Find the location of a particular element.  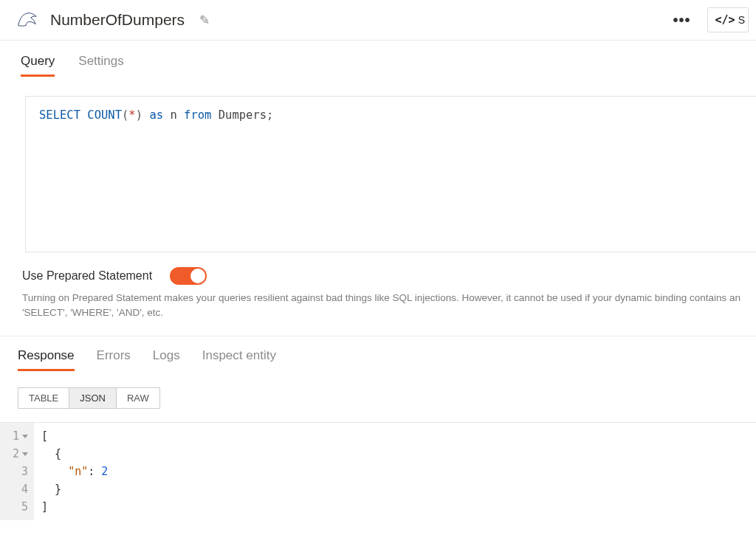

rtab-errors: Errors is located at coordinates (114, 359).